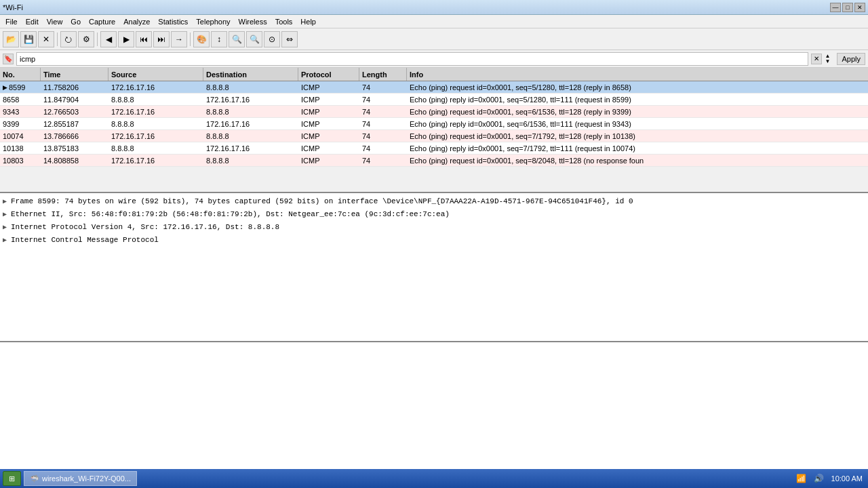 This screenshot has height=488, width=868. What do you see at coordinates (308, 22) in the screenshot?
I see `menu-item-help: Help` at bounding box center [308, 22].